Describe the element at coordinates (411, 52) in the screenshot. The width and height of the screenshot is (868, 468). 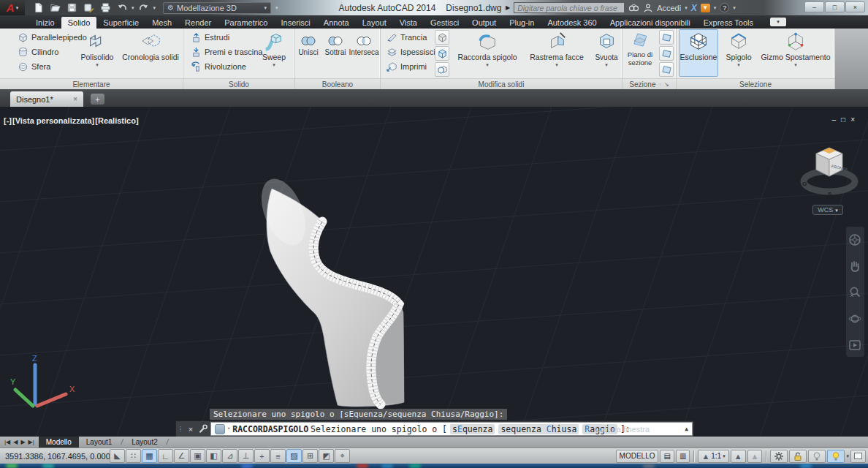
I see `ispessisci-button: Ispessisci` at that location.